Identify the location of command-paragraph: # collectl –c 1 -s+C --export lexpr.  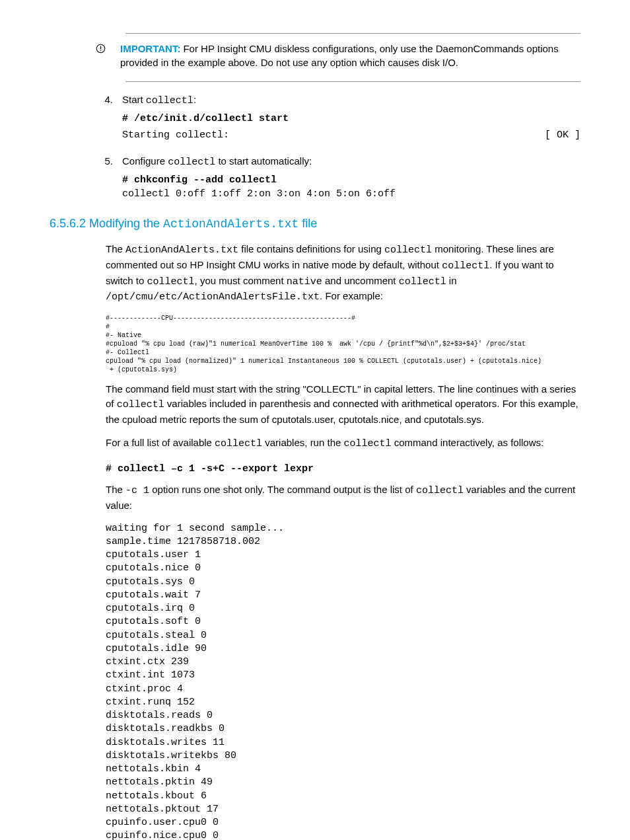
(343, 468).